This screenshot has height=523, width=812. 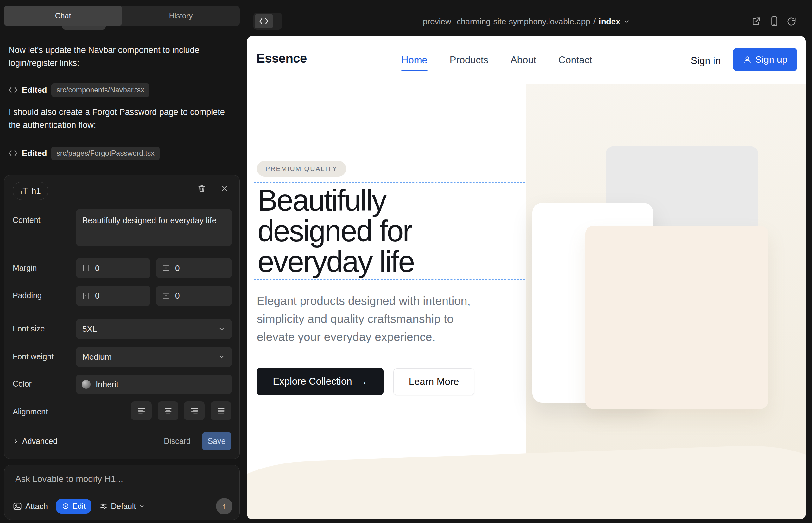 What do you see at coordinates (16, 441) in the screenshot?
I see `chevron-right-icon` at bounding box center [16, 441].